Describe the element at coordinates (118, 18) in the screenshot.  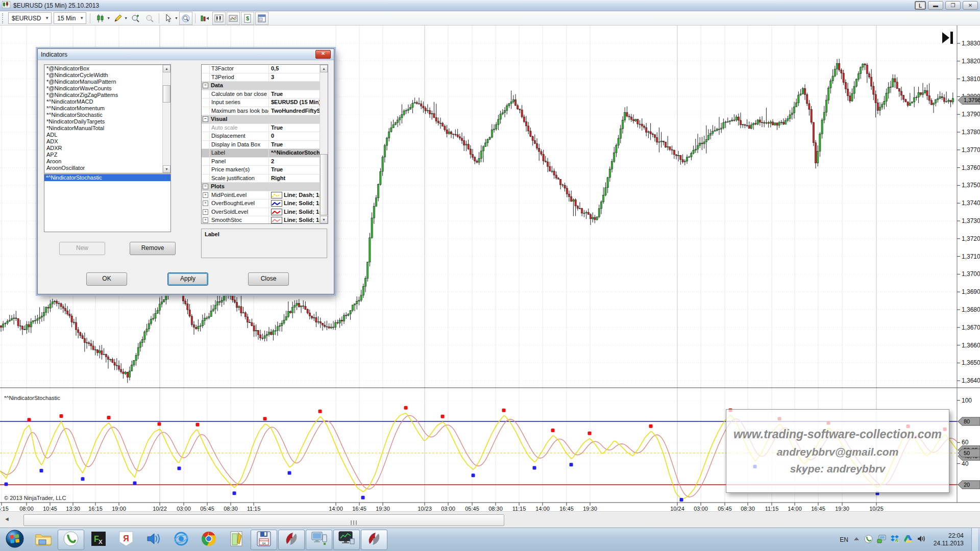
I see `drawing-tools-button` at that location.